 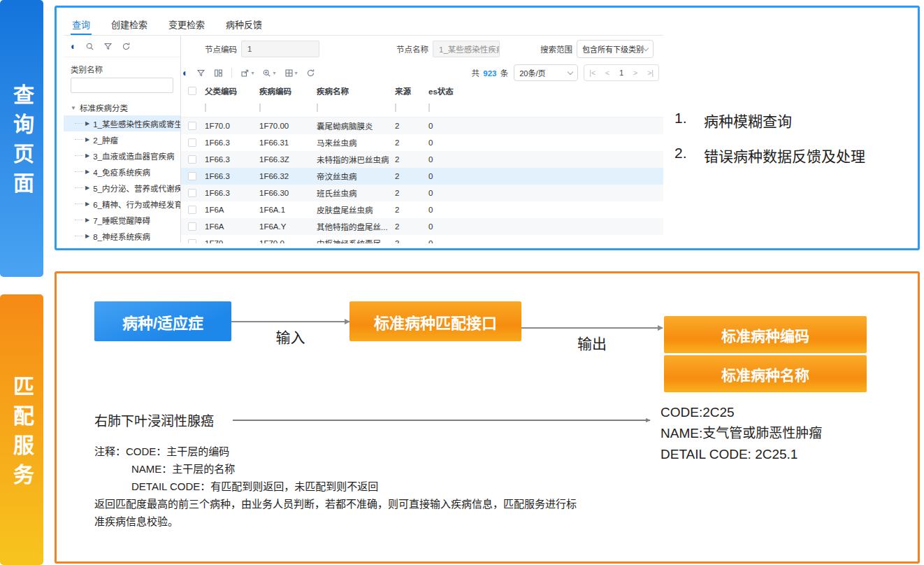 What do you see at coordinates (73, 108) in the screenshot?
I see `chevron-down-icon: ▼` at bounding box center [73, 108].